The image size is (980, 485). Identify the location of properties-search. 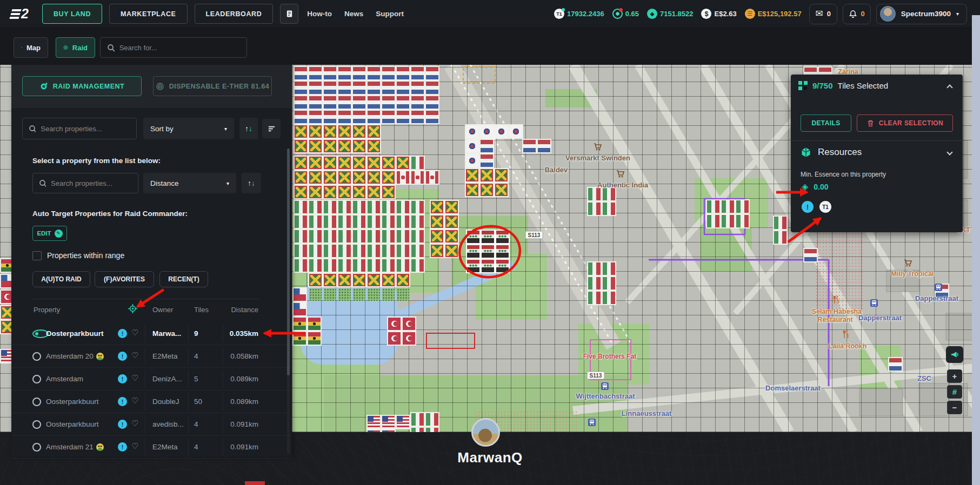
(79, 129).